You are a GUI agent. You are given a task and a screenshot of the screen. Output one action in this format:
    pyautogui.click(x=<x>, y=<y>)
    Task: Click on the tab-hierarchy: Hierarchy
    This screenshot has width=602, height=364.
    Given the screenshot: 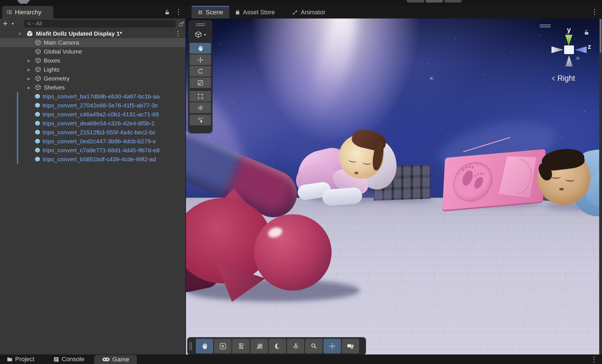 What is the action you would take?
    pyautogui.click(x=28, y=12)
    